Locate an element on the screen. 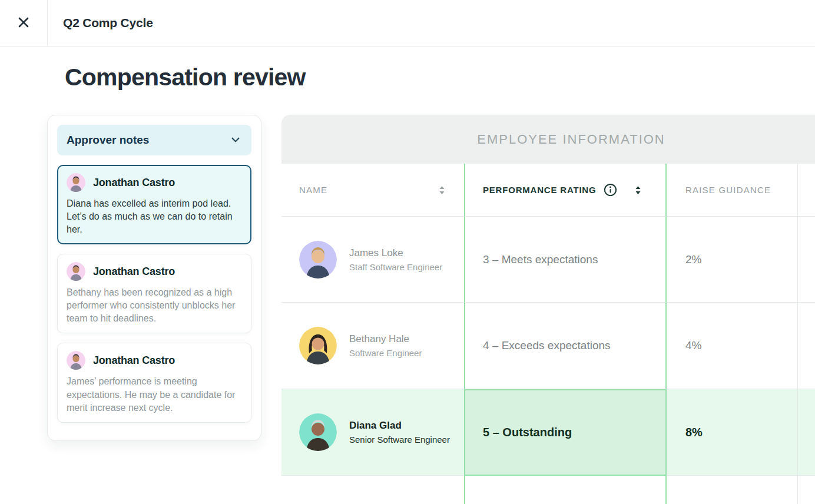  raise-guidance-cell: 4% is located at coordinates (733, 346).